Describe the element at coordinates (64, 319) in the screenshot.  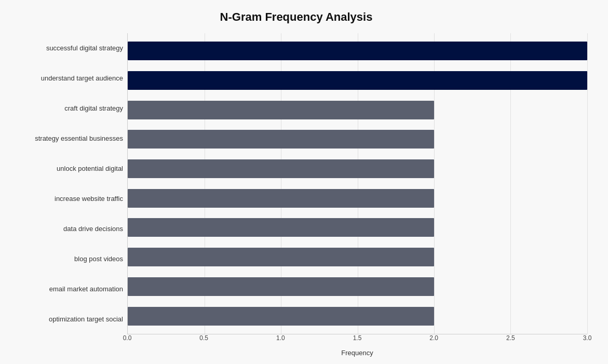
I see `y-label: optimization target social` at that location.